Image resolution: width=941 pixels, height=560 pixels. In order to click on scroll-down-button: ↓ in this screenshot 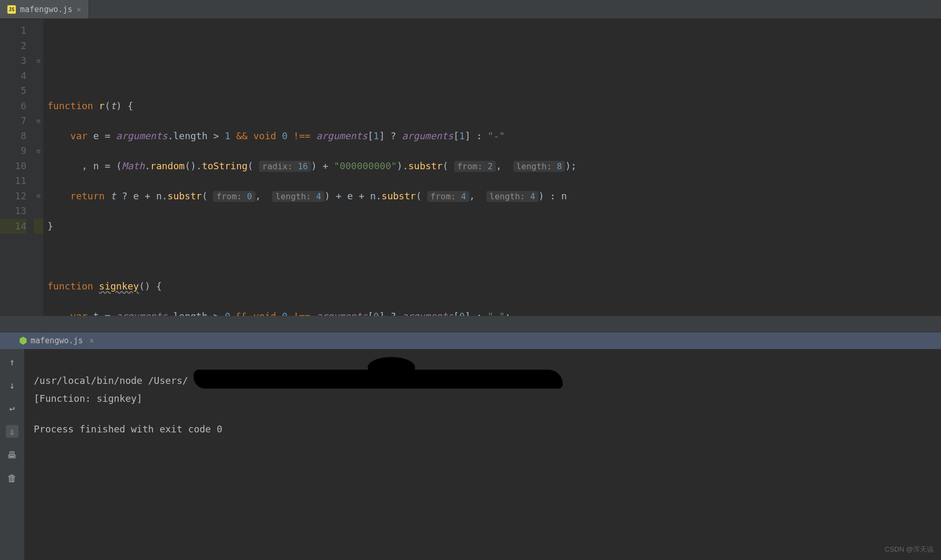, I will do `click(12, 385)`.